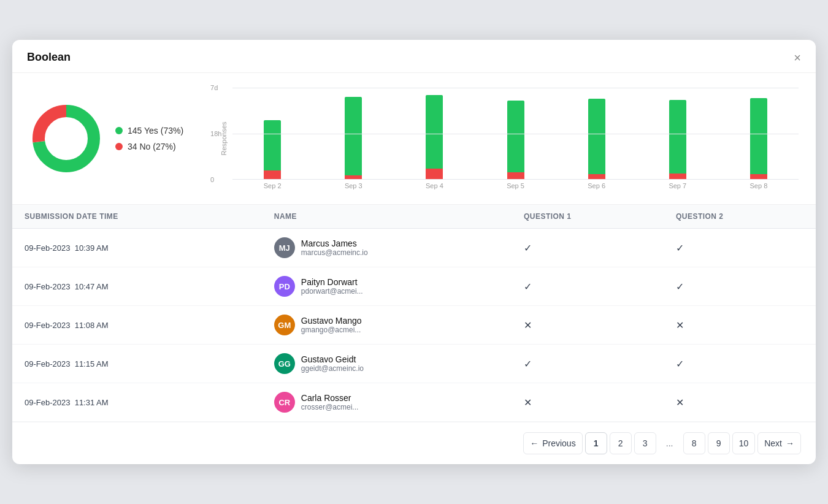 This screenshot has height=504, width=828. What do you see at coordinates (553, 443) in the screenshot?
I see `prev-button: ← Previous` at bounding box center [553, 443].